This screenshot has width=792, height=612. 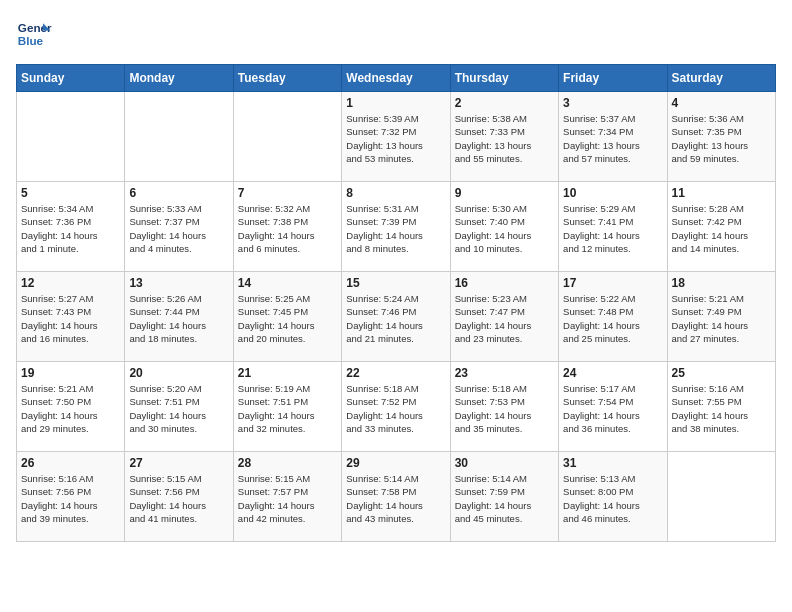 What do you see at coordinates (71, 497) in the screenshot?
I see `day-cell: 26Sunrise: 5:16 AM Sunset: 7:56 PM Dayli…` at bounding box center [71, 497].